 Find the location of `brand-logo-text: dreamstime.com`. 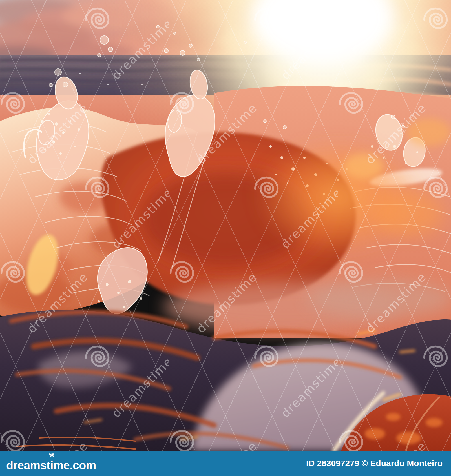

brand-logo-text: dreamstime.com is located at coordinates (51, 465).